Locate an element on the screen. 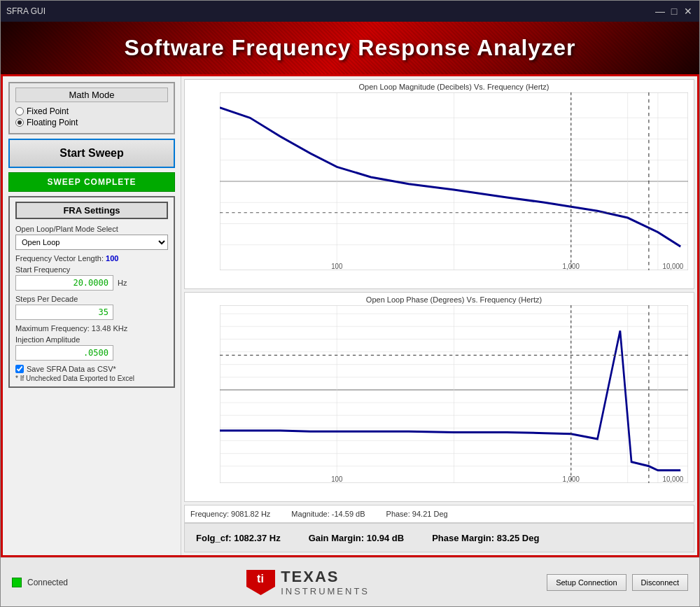  phase-chart-title: Open Loop Phase (Degrees) Vs. Frequency … is located at coordinates (454, 300).